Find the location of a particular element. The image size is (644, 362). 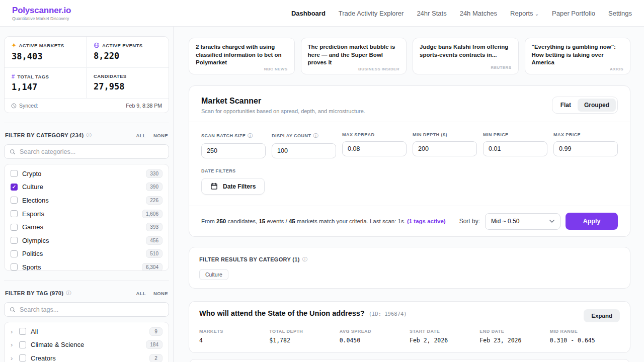

tag-select-none: NONE is located at coordinates (161, 294).